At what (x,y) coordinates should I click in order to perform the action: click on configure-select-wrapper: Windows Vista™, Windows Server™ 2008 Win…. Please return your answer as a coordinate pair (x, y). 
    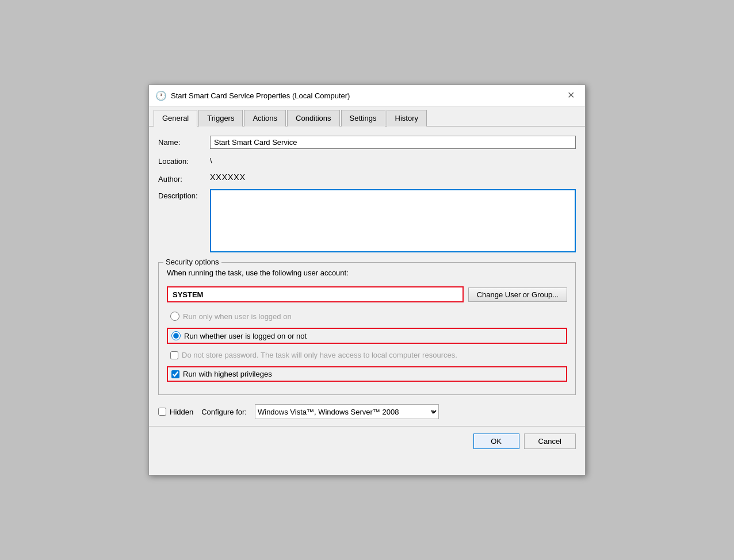
    Looking at the image, I should click on (347, 412).